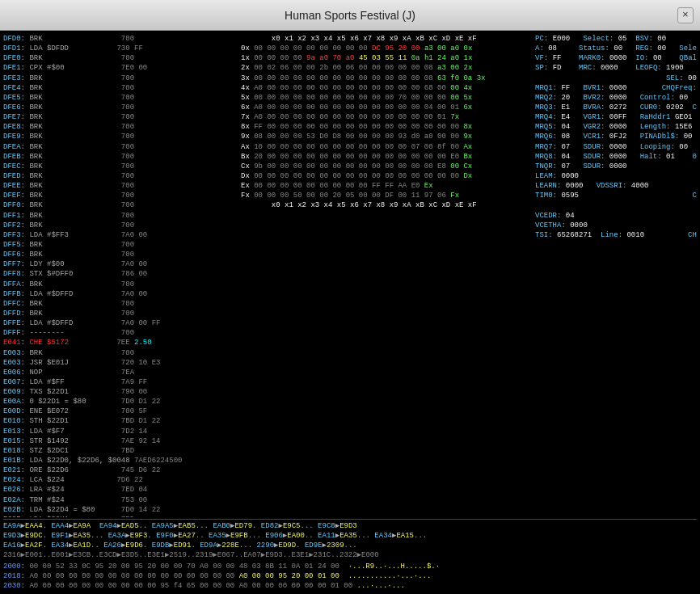 This screenshot has width=700, height=594. Describe the element at coordinates (350, 519) in the screenshot. I see `separator` at that location.